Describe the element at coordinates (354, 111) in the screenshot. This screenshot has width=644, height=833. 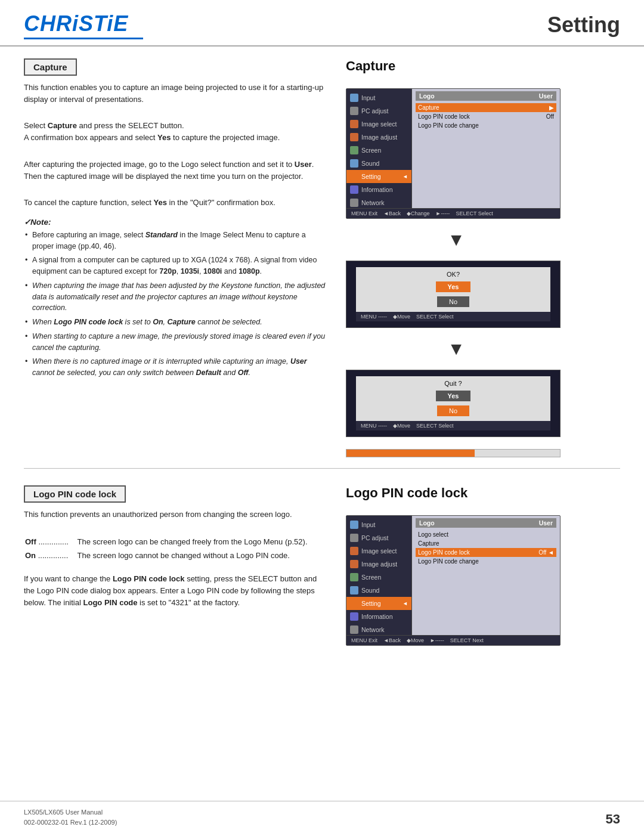
I see `pcadjust-icon` at that location.